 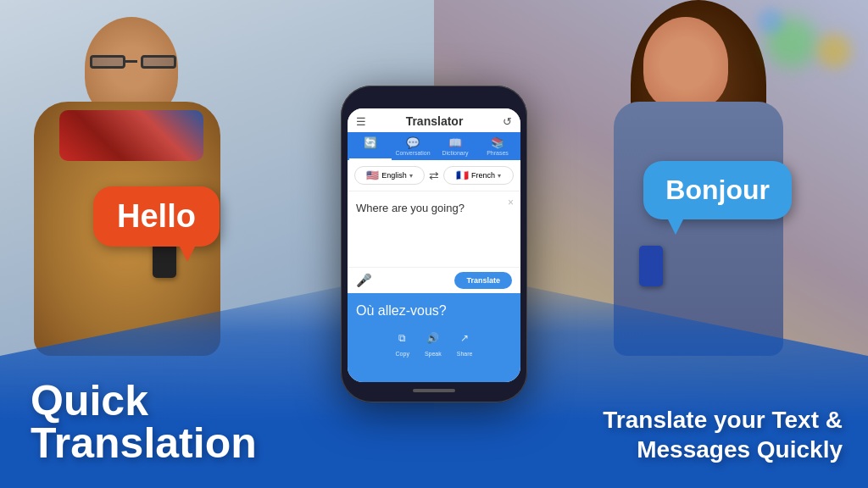 What do you see at coordinates (434, 175) in the screenshot?
I see `swap-languages-icon: ⇄` at bounding box center [434, 175].